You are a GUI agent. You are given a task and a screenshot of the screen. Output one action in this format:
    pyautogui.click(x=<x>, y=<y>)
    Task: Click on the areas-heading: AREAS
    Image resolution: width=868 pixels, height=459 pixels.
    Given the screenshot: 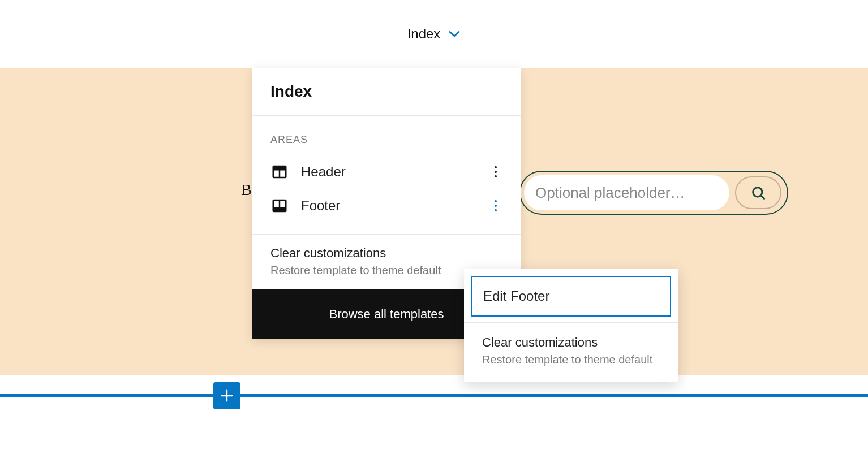 What is the action you would take?
    pyautogui.click(x=386, y=140)
    